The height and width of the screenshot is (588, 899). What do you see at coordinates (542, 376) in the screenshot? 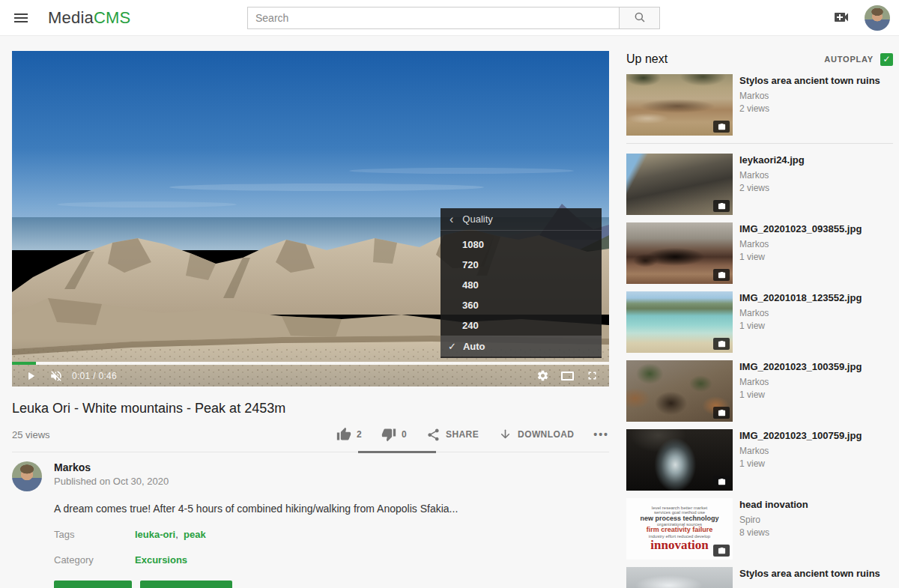
I see `settings-gear-icon` at bounding box center [542, 376].